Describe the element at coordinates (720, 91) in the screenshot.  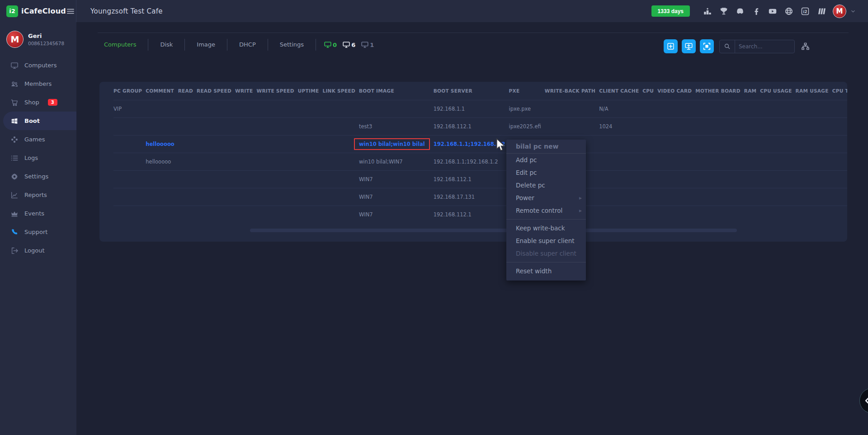
I see `column-header-mother_board: MOTHER BOARD` at that location.